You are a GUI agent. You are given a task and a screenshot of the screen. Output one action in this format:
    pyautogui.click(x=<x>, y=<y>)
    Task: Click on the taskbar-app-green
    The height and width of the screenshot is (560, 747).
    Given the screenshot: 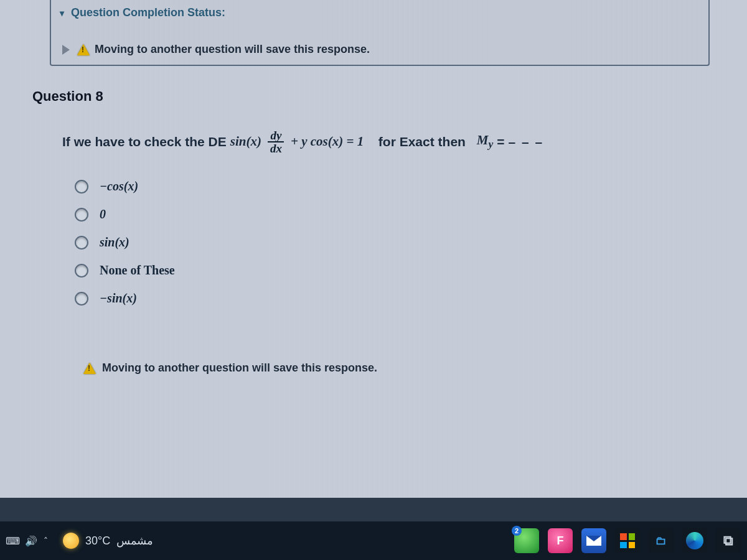 What is the action you would take?
    pyautogui.click(x=527, y=541)
    